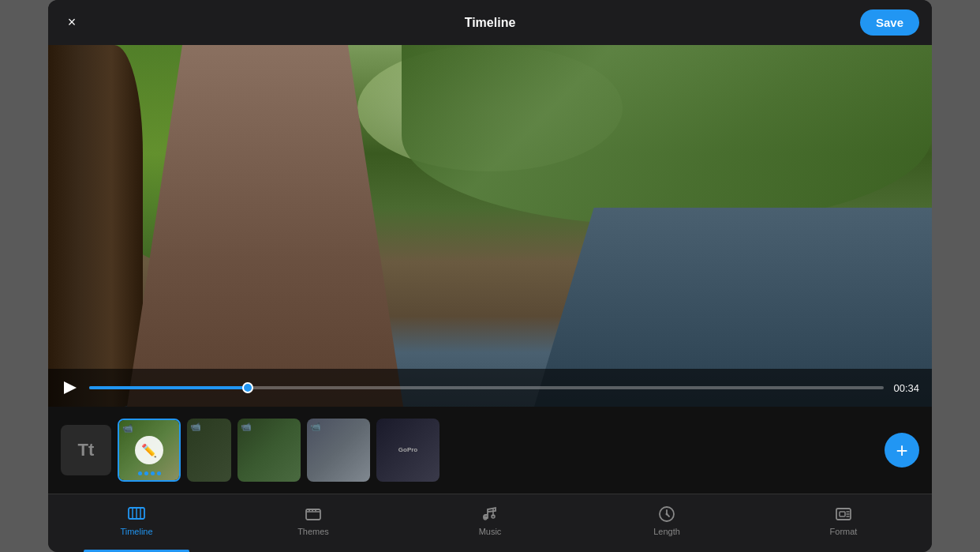  Describe the element at coordinates (408, 450) in the screenshot. I see `clip-thumbnail-5: GoPro` at that location.